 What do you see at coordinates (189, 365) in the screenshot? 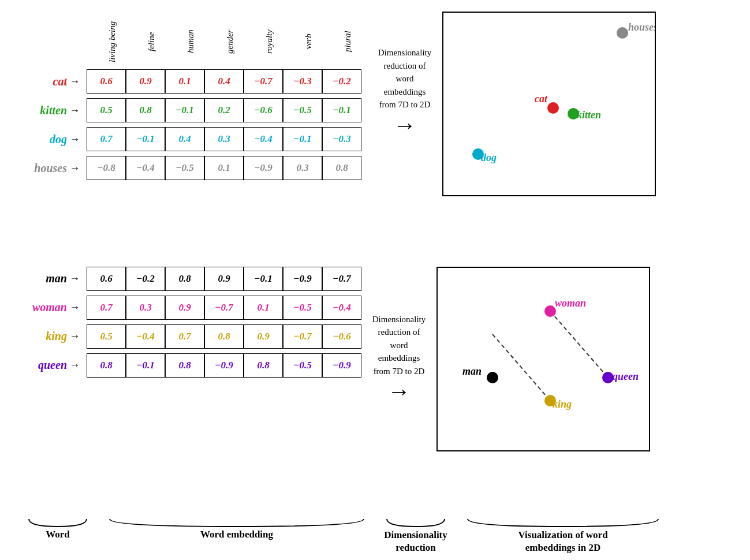
I see `table-row: queen→0.8−0.10.8−0.90.8−0.5−0.9` at bounding box center [189, 365].